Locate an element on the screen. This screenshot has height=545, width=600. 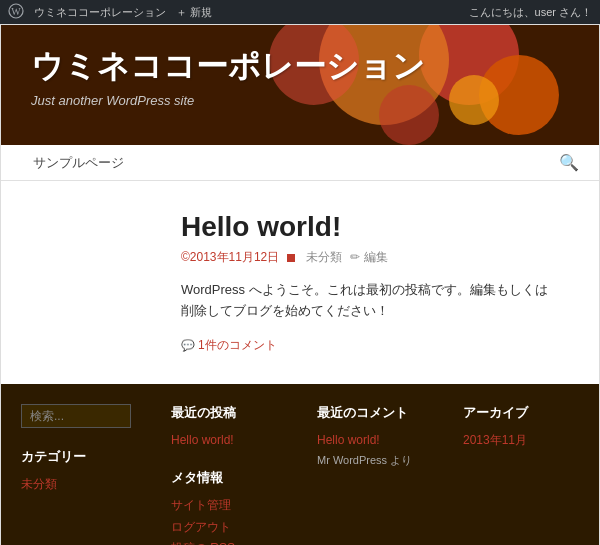
post-date: ©2013年11月12日 is located at coordinates (230, 258).